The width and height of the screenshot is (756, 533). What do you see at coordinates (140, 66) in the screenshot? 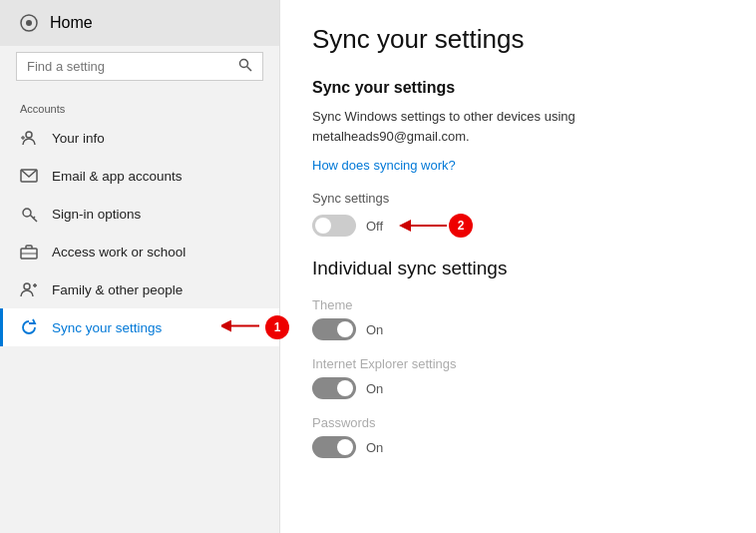
I see `search-box` at bounding box center [140, 66].